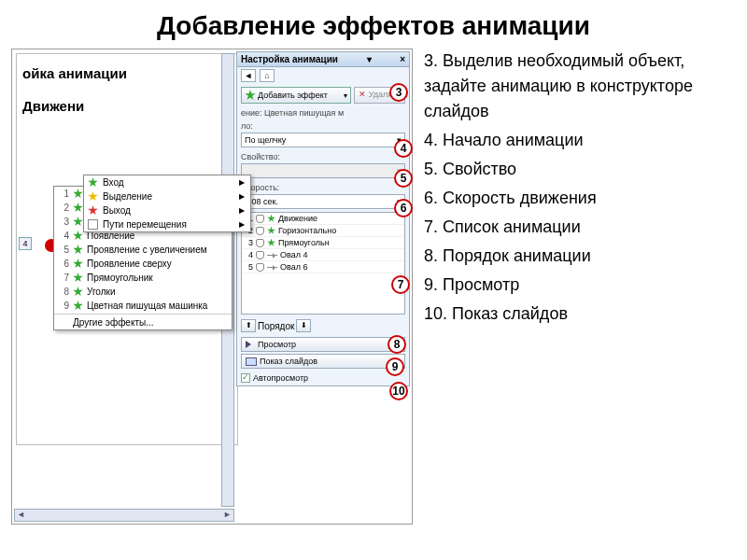 This screenshot has height=560, width=747. What do you see at coordinates (323, 267) in the screenshot?
I see `list-item: 5Овал 6` at bounding box center [323, 267].